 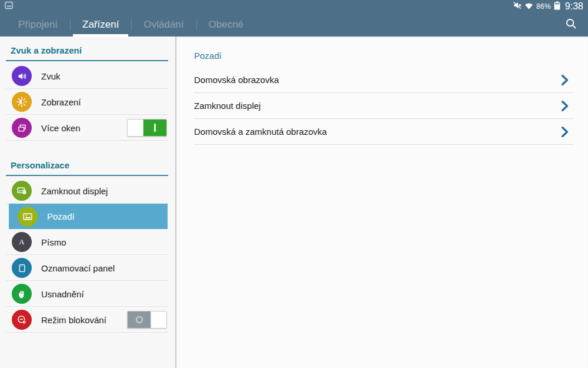 I want to click on blocking-mode-toggle, so click(x=147, y=320).